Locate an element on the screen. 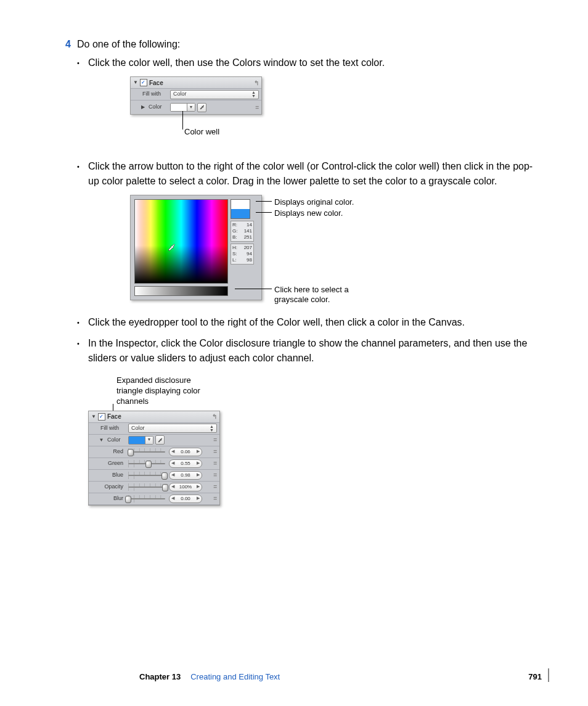 This screenshot has height=706, width=588. opacity-value-stepper: ◀100%▶ is located at coordinates (186, 487).